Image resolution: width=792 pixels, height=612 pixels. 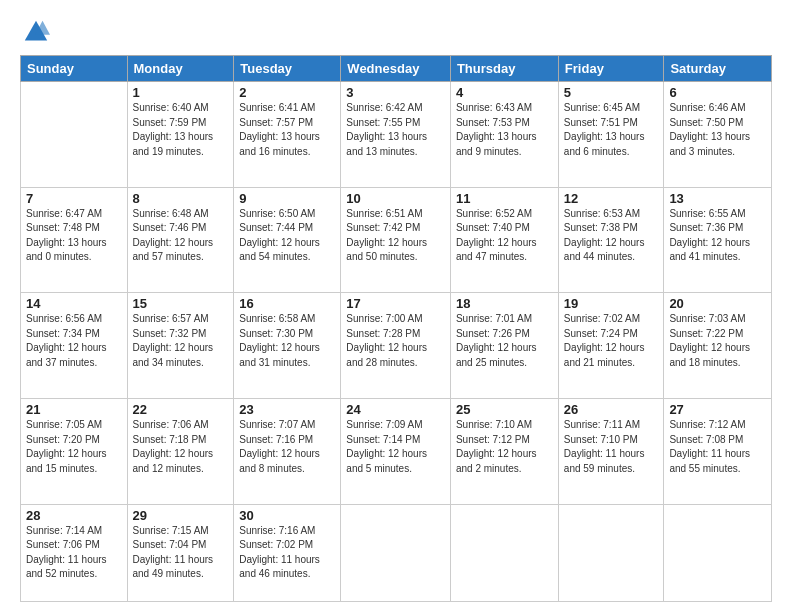 What do you see at coordinates (611, 452) in the screenshot?
I see `calendar-cell: 26Sunrise: 7:11 AMSunset: 7:10 PMDayligh…` at bounding box center [611, 452].